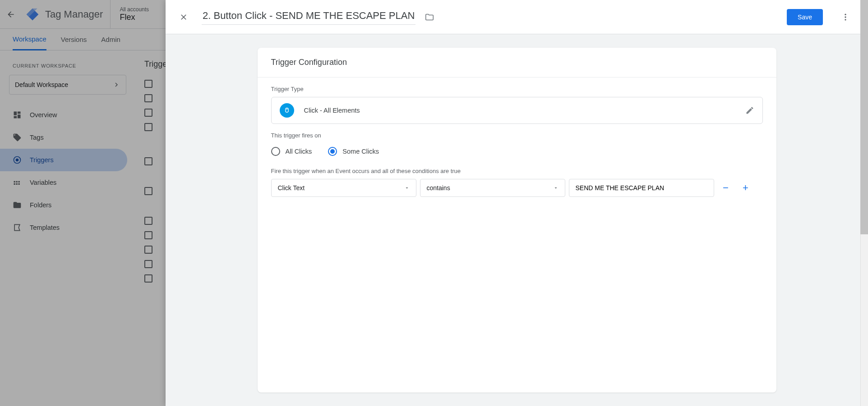  What do you see at coordinates (287, 110) in the screenshot?
I see `click-type-icon` at bounding box center [287, 110].